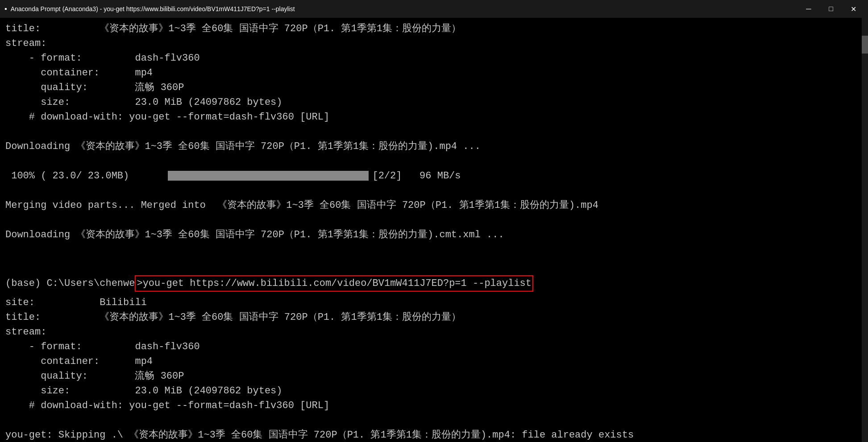  Describe the element at coordinates (434, 406) in the screenshot. I see `line-download-with2: # download-with: you-get --format=dash-f…` at that location.